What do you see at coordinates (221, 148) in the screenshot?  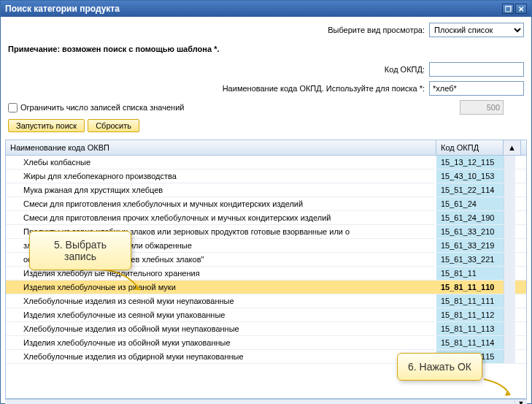 I see `col-header-name: Наименование кода ОКВП` at bounding box center [221, 148].